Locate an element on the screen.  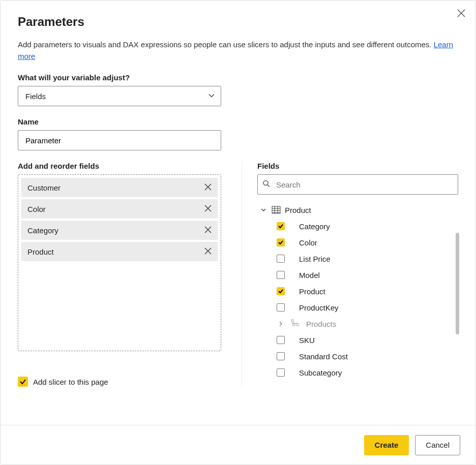
chevron-down-icon is located at coordinates (263, 210).